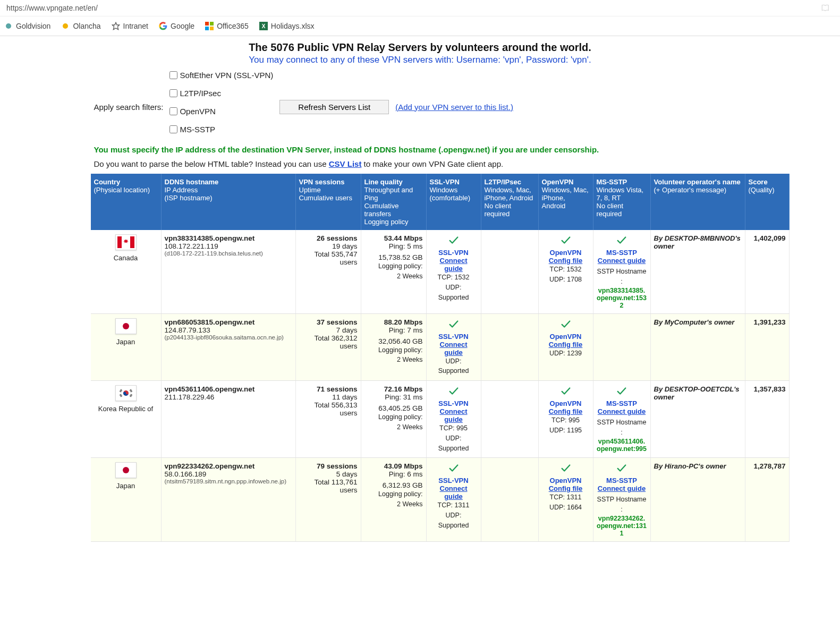 The width and height of the screenshot is (840, 621). Describe the element at coordinates (440, 500) in the screenshot. I see `table-row: Japanvpn922334262.opengw.net58.0.166.189…` at that location.